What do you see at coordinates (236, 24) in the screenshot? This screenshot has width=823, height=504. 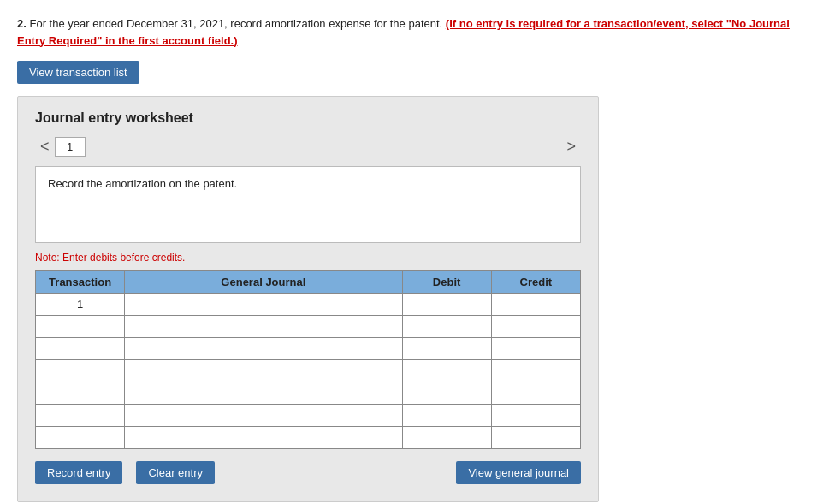 I see `question-main-text: For the year ended December 31, 2021, re…` at bounding box center [236, 24].